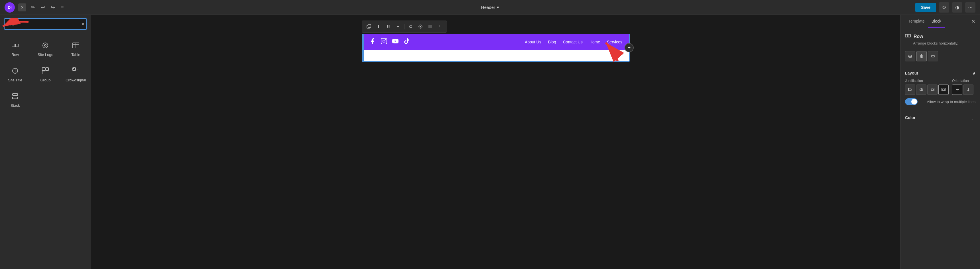 The width and height of the screenshot is (980, 269). I want to click on more-options-toolbar-icon: ⋮, so click(440, 27).